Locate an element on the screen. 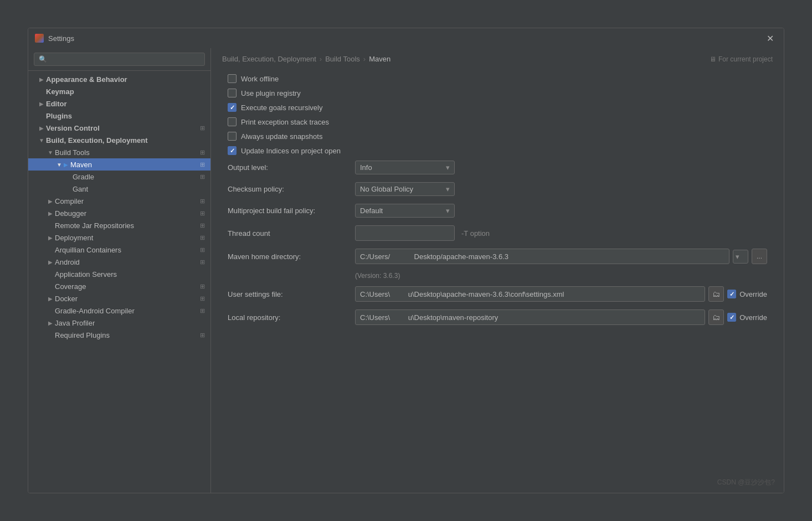  maven-home-dropdown-btn is located at coordinates (741, 257).